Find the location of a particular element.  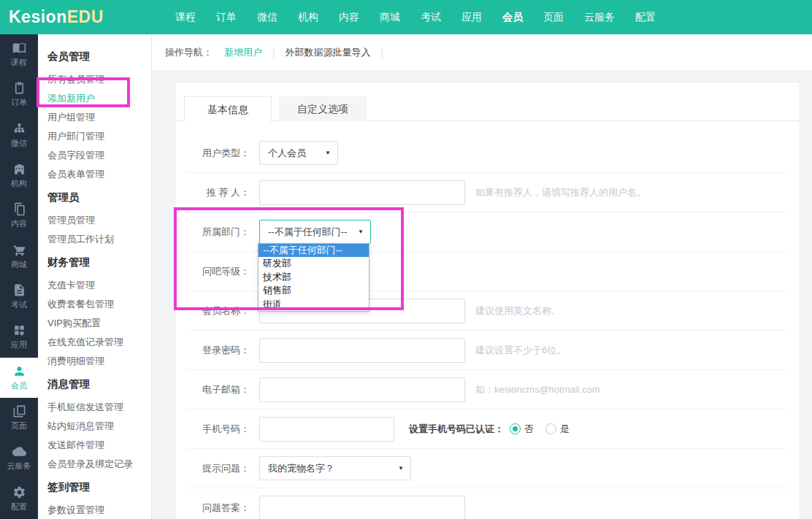

rail-item-config: 配置 is located at coordinates (19, 499).